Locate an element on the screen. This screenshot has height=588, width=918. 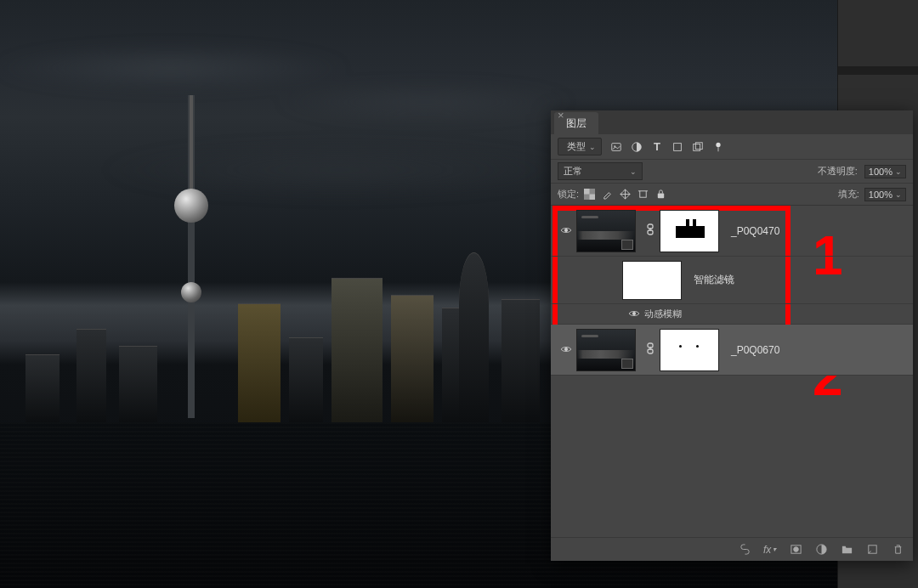
lock-artboard-icon is located at coordinates (643, 194).